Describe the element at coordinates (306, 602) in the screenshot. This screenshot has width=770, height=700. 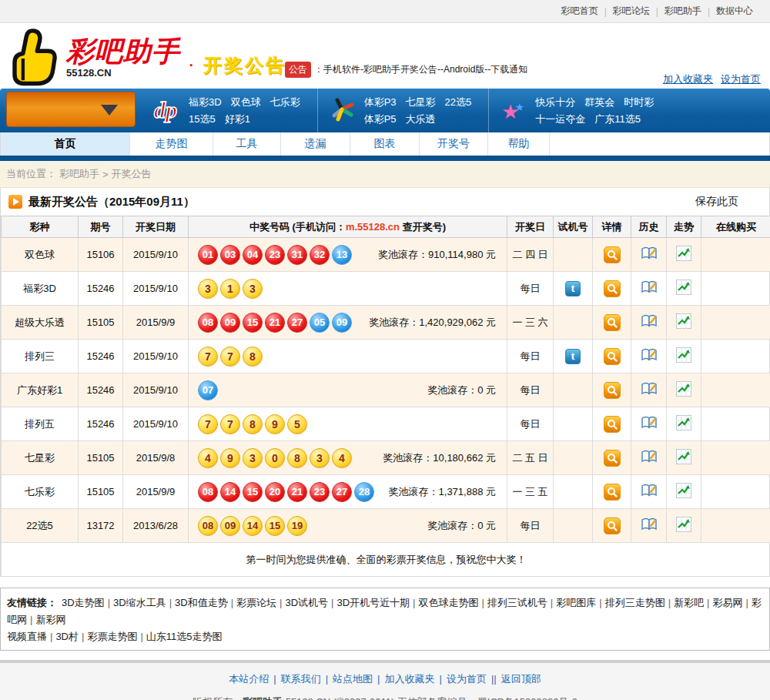
I see `friend-link: 3D试机号` at that location.